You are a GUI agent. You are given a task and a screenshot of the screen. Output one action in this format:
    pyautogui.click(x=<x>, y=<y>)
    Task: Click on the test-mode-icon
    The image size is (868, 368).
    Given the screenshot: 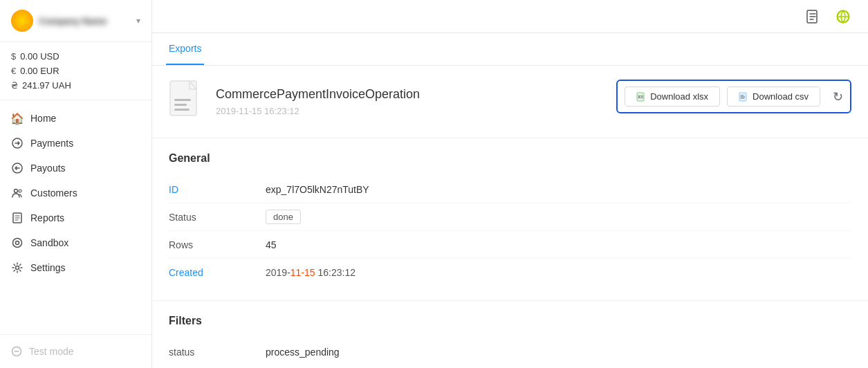 What is the action you would take?
    pyautogui.click(x=17, y=351)
    